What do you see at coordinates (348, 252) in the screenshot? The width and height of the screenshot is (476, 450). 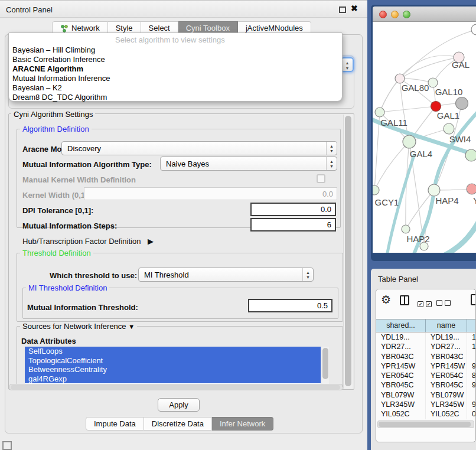 I see `settings-vertical-scrollbar` at bounding box center [348, 252].